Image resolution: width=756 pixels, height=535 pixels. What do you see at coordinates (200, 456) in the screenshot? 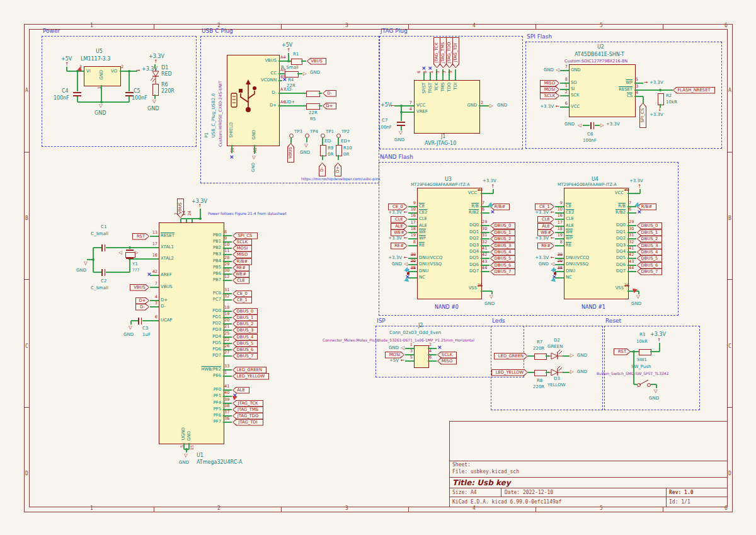
I see `ref-designator: U1` at bounding box center [200, 456].